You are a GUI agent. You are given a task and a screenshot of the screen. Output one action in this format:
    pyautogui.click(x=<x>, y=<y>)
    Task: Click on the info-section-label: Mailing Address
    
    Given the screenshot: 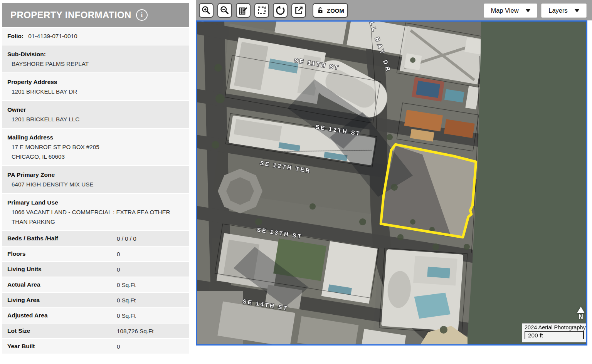 What is the action you would take?
    pyautogui.click(x=90, y=138)
    